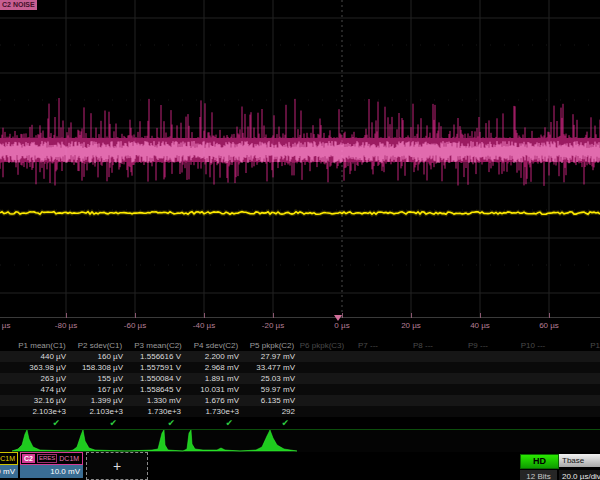 Image resolution: width=600 pixels, height=480 pixels. Describe the element at coordinates (300, 318) in the screenshot. I see `time-axis-line` at that location.